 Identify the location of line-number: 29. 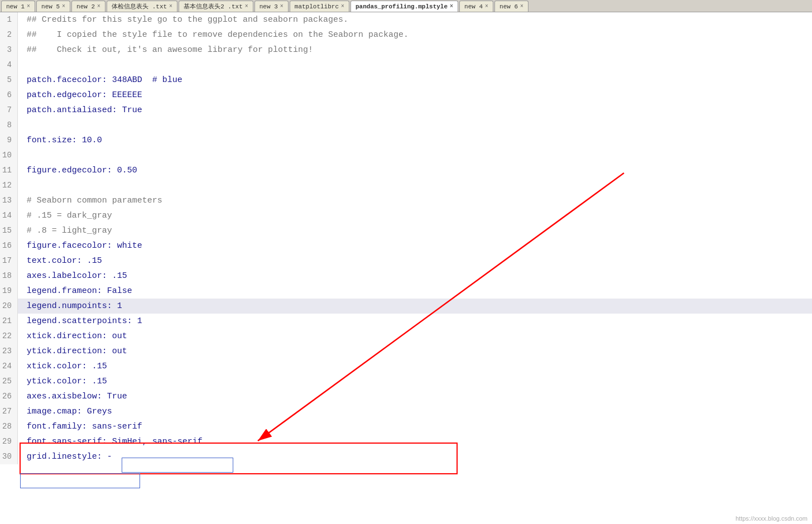
(9, 442).